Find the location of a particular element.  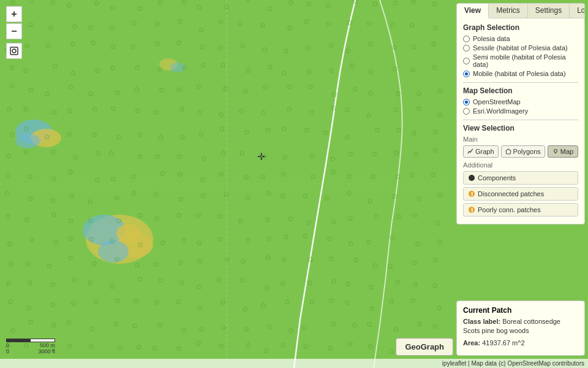

radio-sessile-circle is located at coordinates (467, 48).